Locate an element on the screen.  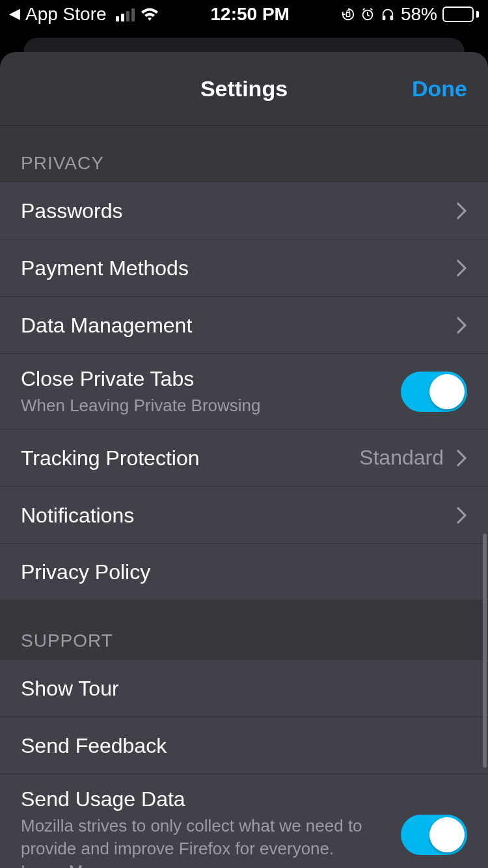
status-bar-time: 12:50 PM is located at coordinates (250, 14).